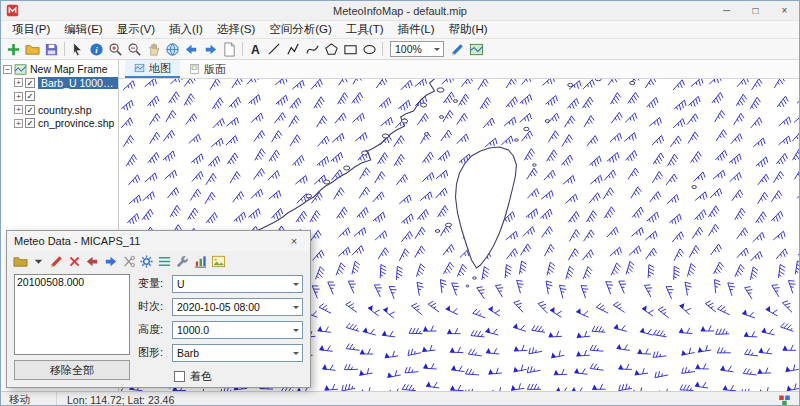  What do you see at coordinates (29, 399) in the screenshot?
I see `status-mode: 移动` at bounding box center [29, 399].